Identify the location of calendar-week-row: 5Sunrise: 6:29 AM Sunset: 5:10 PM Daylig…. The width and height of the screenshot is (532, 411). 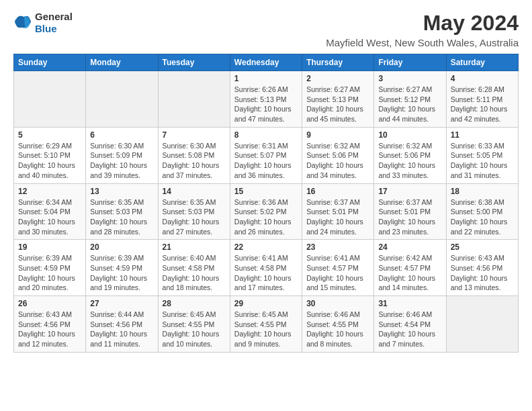
(266, 155).